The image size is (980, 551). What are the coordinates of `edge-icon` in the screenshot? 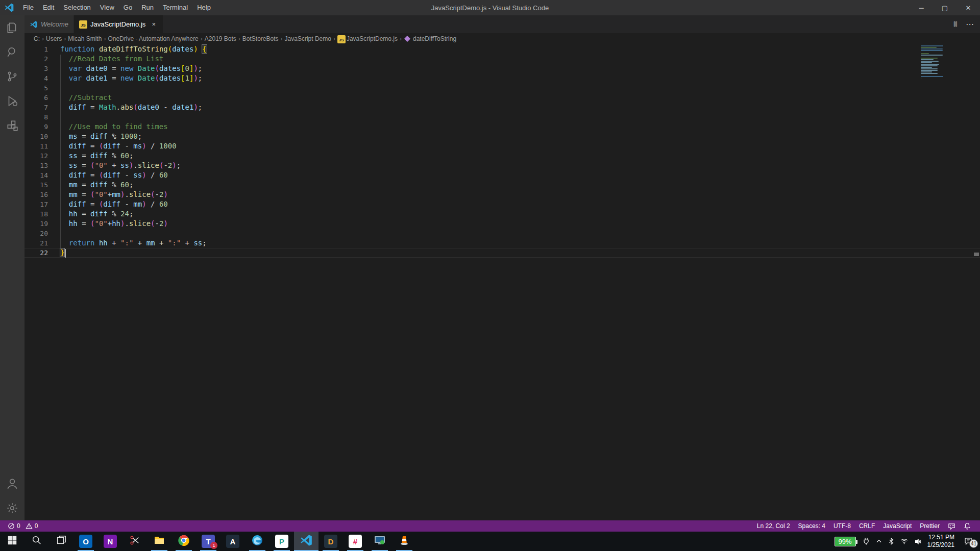 It's located at (257, 541).